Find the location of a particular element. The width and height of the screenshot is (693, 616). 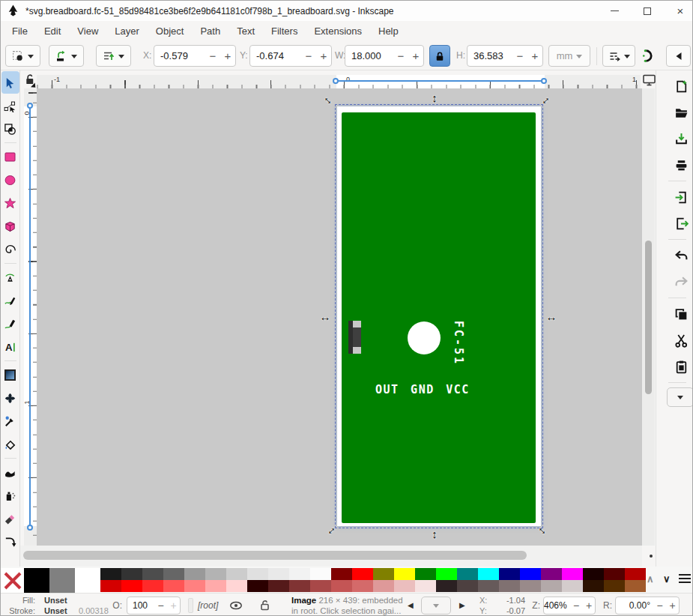

cut-button is located at coordinates (681, 340).